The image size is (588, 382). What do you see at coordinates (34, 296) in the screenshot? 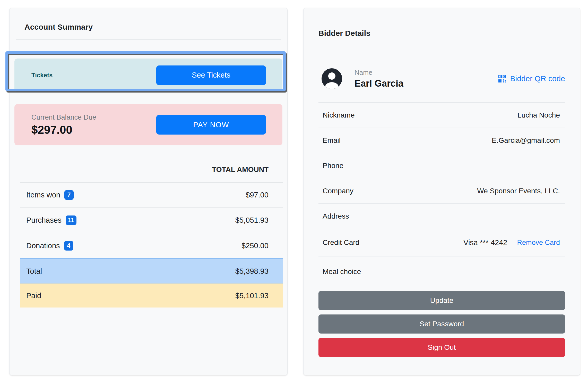
I see `row-label: Paid` at bounding box center [34, 296].